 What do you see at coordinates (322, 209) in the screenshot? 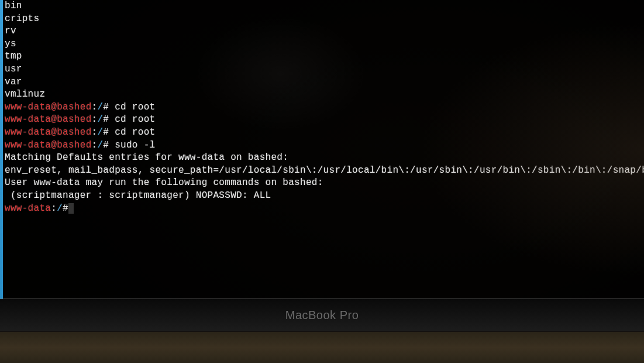
I see `current-prompt-line: www-data:/#` at bounding box center [322, 209].